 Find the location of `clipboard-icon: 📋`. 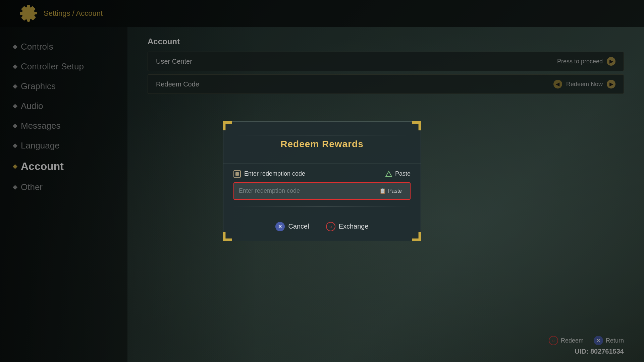

clipboard-icon: 📋 is located at coordinates (383, 191).